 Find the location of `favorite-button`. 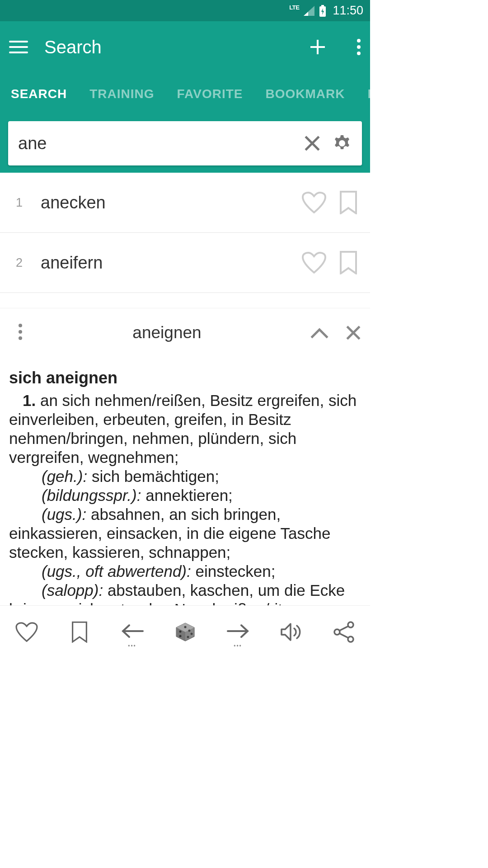

favorite-button is located at coordinates (27, 632).